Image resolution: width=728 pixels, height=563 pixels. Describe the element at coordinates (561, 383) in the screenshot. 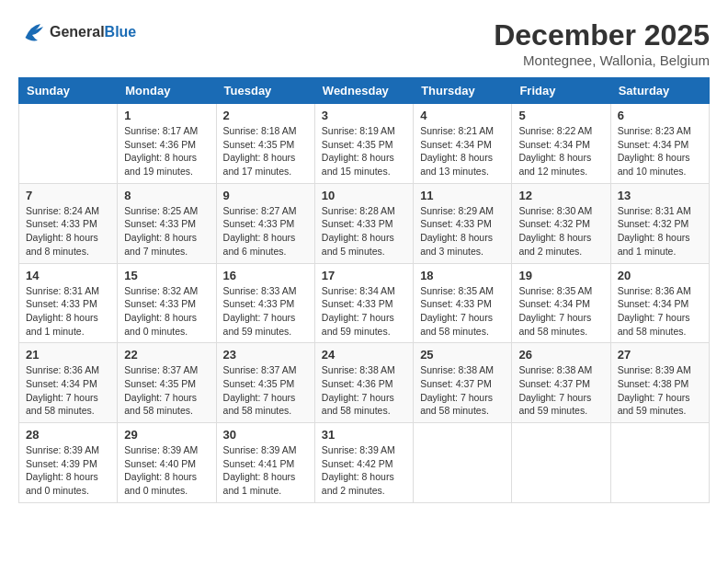

I see `calendar-cell: 26Sunrise: 8:38 AMSunset: 4:37 PMDayligh…` at that location.